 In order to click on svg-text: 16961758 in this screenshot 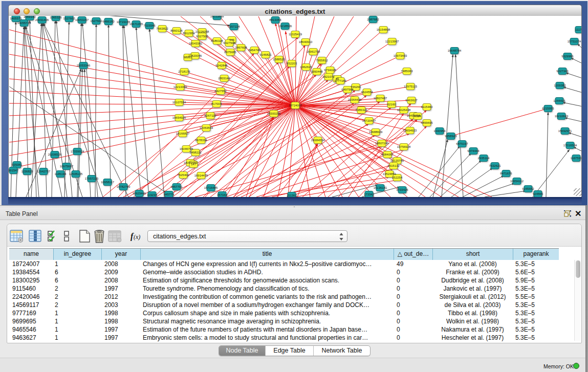, I will do `click(313, 52)`.